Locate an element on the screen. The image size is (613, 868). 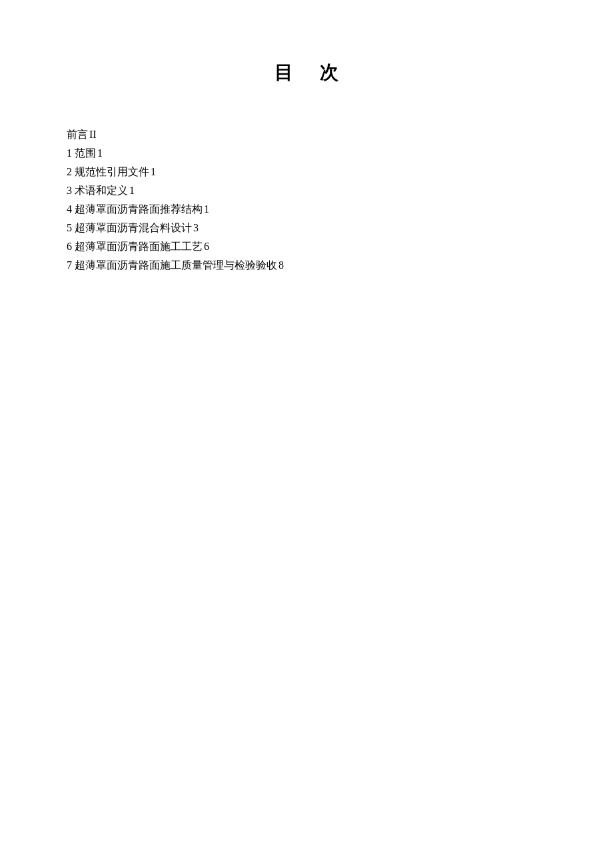
toc-item: 2 规范性引用文件1 is located at coordinates (306, 172).